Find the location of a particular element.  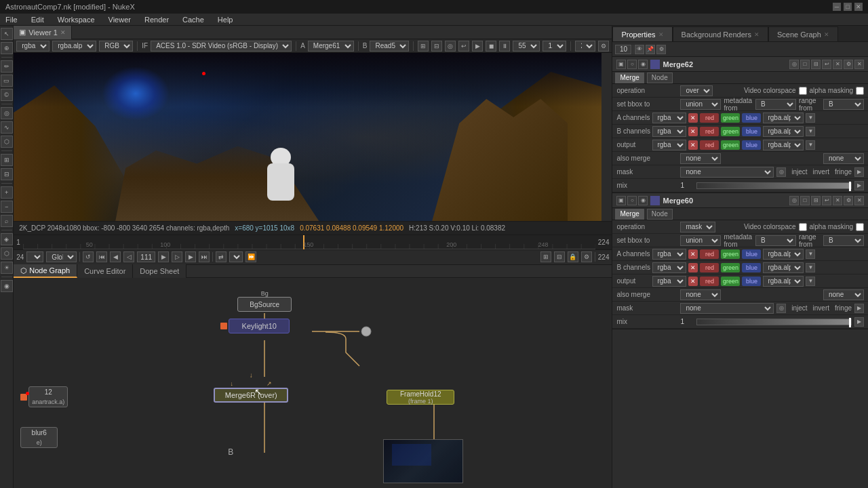

m60-achan-arr: ▼ is located at coordinates (810, 254).